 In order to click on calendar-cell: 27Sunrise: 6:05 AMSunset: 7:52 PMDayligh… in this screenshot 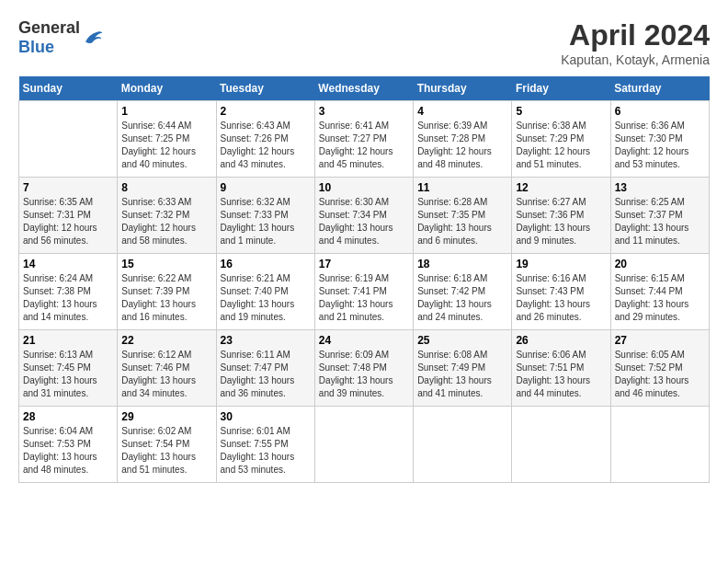, I will do `click(660, 368)`.